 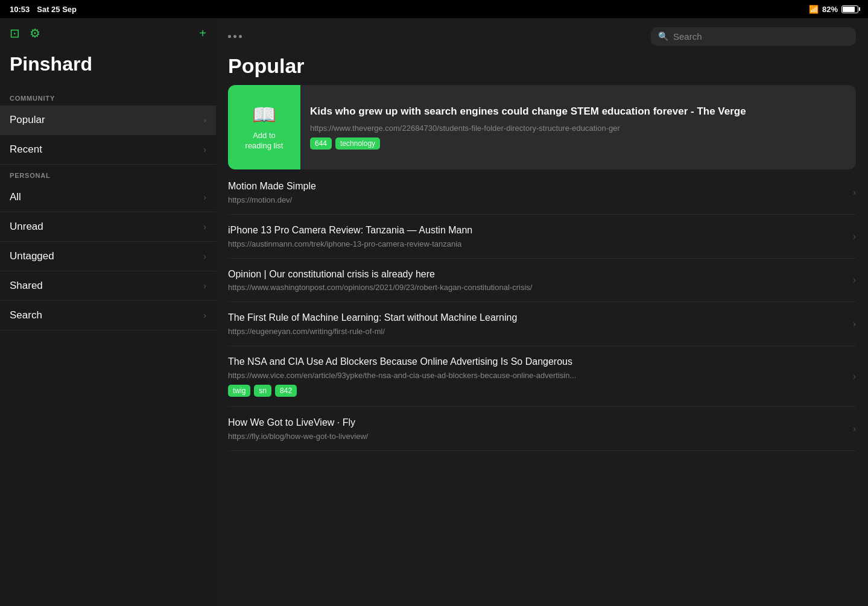 What do you see at coordinates (108, 96) in the screenshot?
I see `community-section-label: COMMUNITY` at bounding box center [108, 96].